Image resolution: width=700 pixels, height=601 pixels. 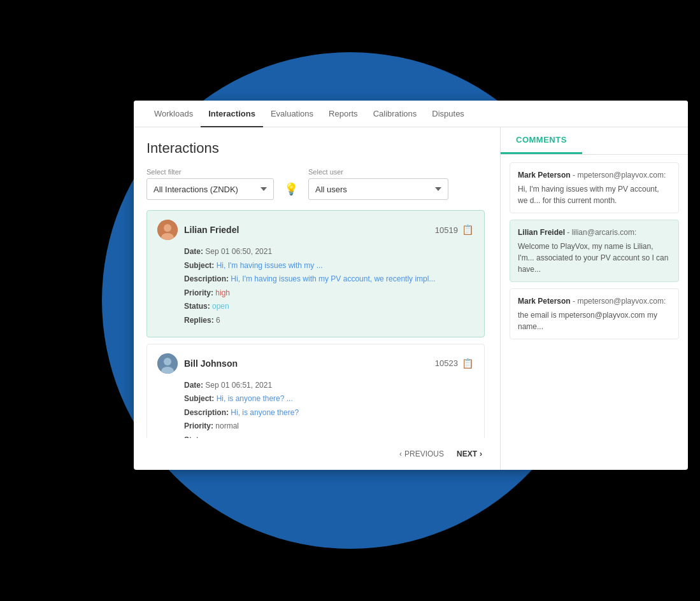 I want to click on replies-label: Replies:, so click(x=199, y=320).